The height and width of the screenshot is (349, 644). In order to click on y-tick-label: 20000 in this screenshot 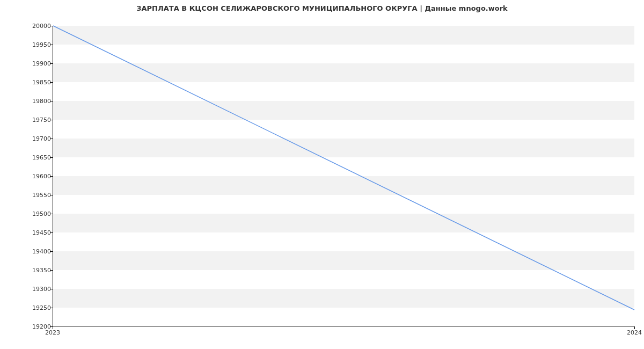, I will do `click(40, 26)`.